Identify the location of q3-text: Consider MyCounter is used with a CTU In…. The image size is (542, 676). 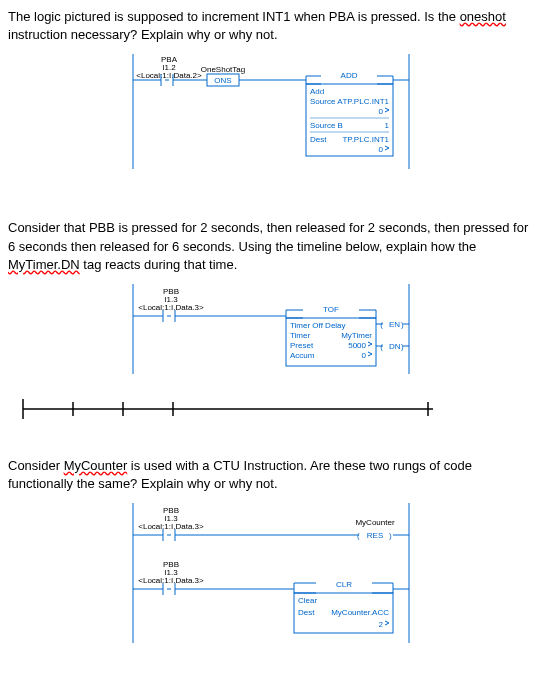
(271, 475).